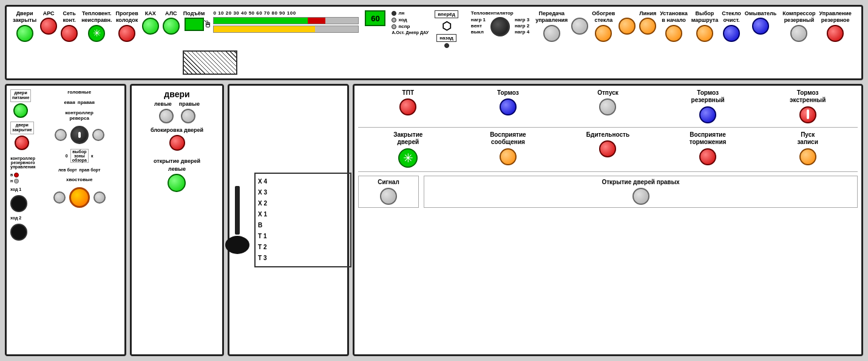 The height and width of the screenshot is (361, 868). I want to click on led-dveri-pitanie, so click(21, 111).